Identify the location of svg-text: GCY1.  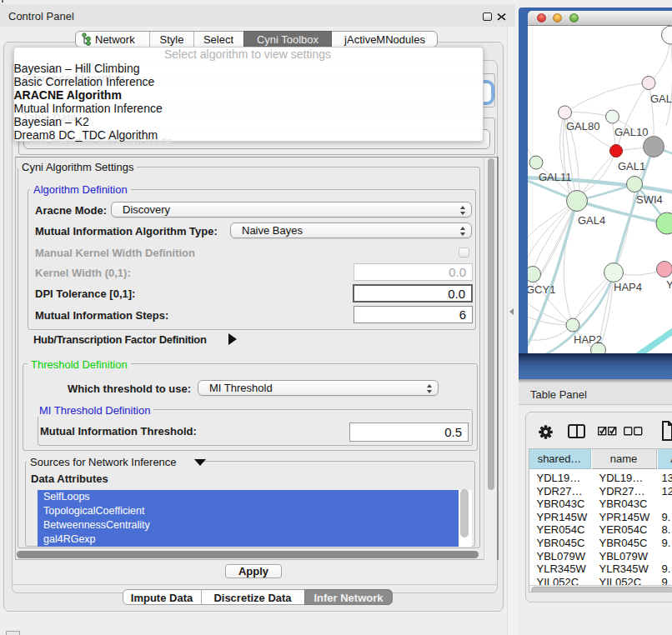
(542, 288).